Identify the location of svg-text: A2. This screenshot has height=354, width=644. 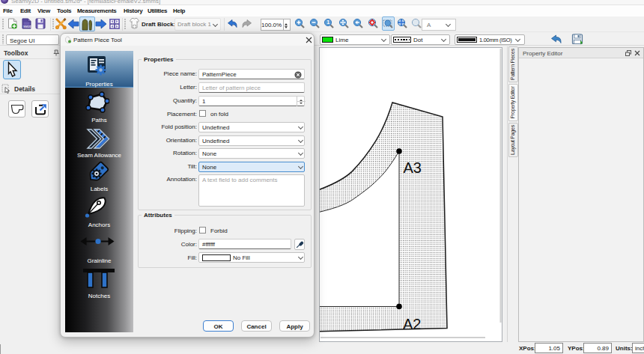
(412, 324).